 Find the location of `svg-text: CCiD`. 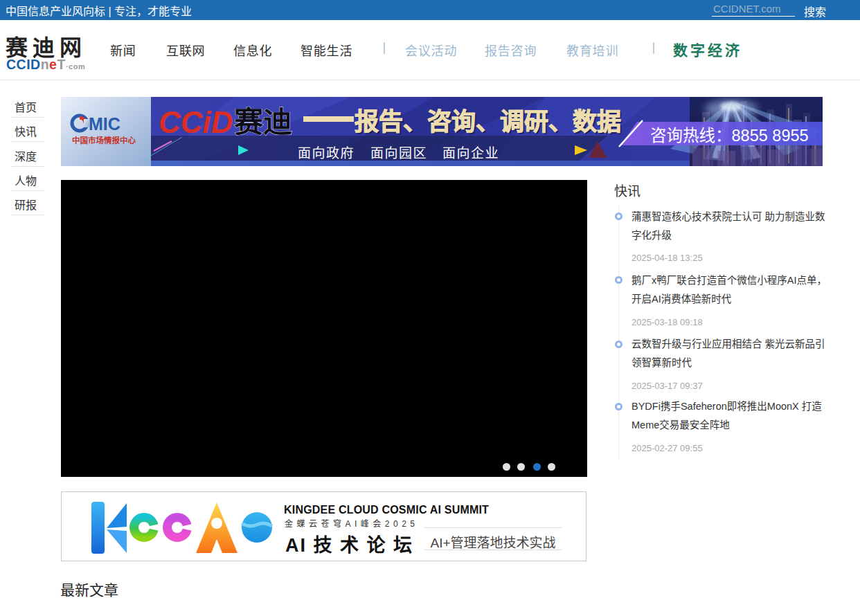

svg-text: CCiD is located at coordinates (196, 122).